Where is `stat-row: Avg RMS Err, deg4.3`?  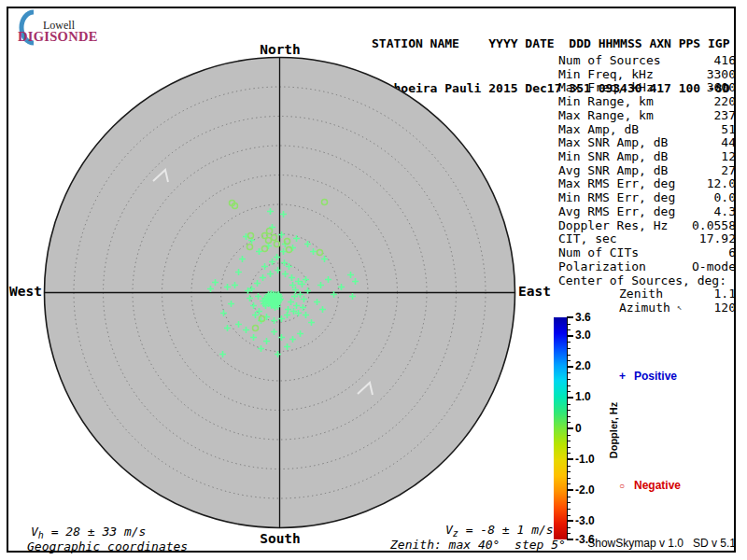
stat-row: Avg RMS Err, deg4.3 is located at coordinates (647, 213).